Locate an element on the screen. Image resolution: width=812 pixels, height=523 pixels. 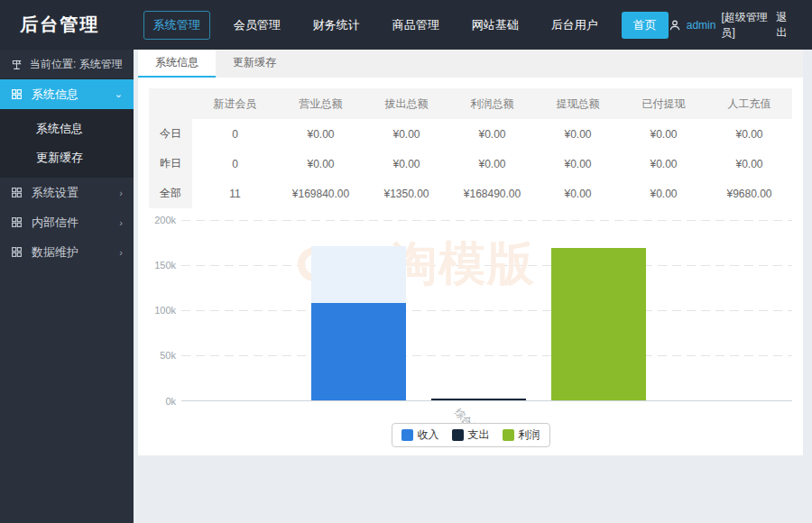
legend-item-expense: 支出 is located at coordinates (471, 435).